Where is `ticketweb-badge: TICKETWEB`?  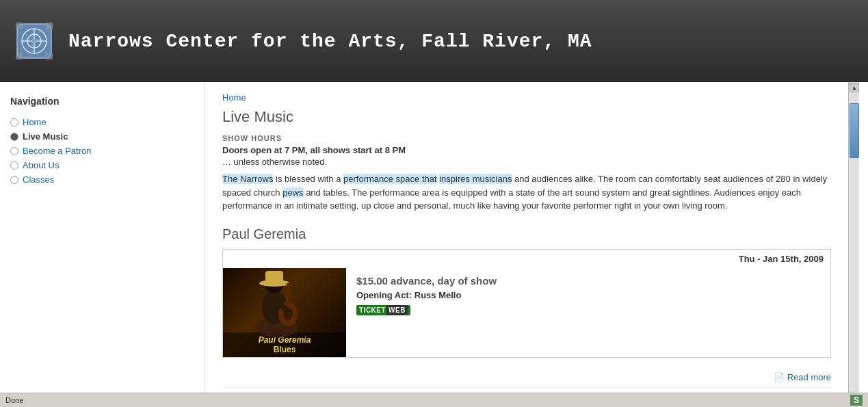
ticketweb-badge: TICKETWEB is located at coordinates (383, 311).